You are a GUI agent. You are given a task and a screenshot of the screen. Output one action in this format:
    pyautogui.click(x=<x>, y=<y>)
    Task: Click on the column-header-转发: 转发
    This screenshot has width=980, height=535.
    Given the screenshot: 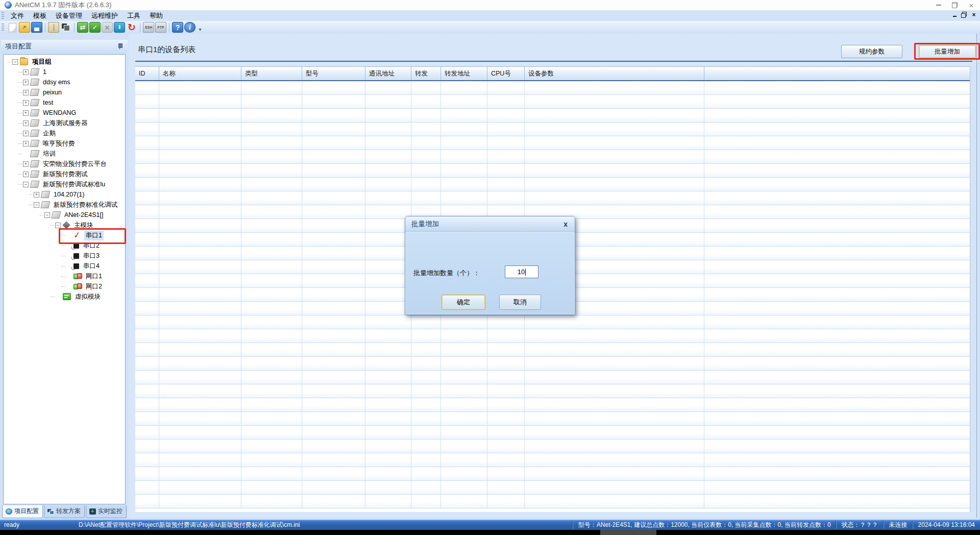 What is the action you would take?
    pyautogui.click(x=426, y=74)
    